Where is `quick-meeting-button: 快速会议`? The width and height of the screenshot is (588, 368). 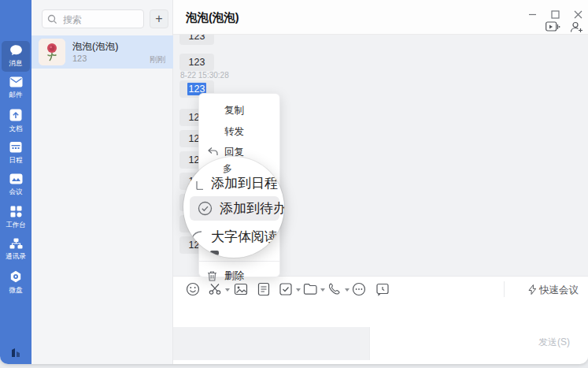 quick-meeting-button: 快速会议 is located at coordinates (553, 290).